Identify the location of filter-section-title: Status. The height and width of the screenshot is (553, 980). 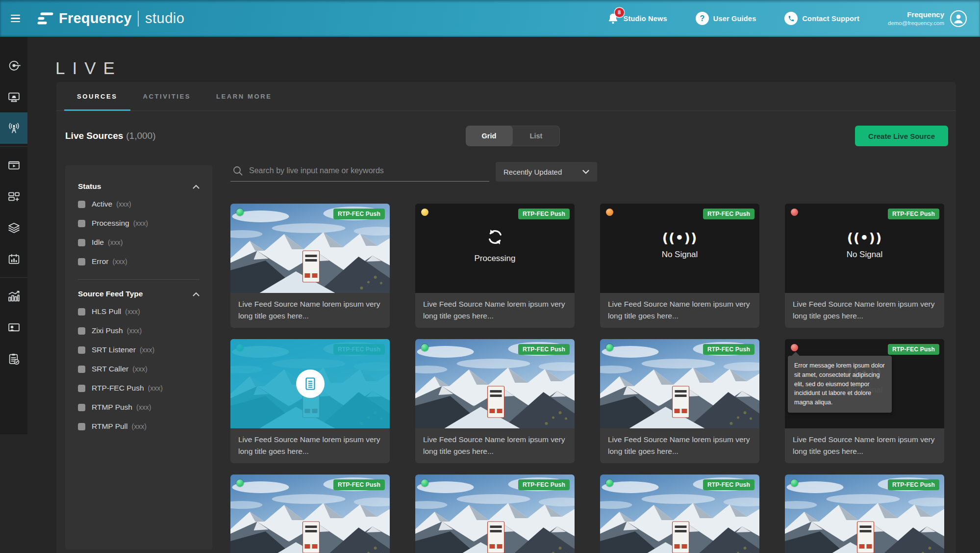
(89, 186).